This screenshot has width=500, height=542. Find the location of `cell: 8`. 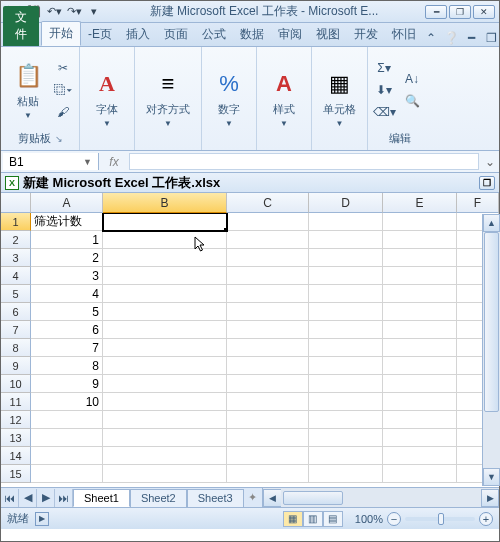

cell: 8 is located at coordinates (67, 366).